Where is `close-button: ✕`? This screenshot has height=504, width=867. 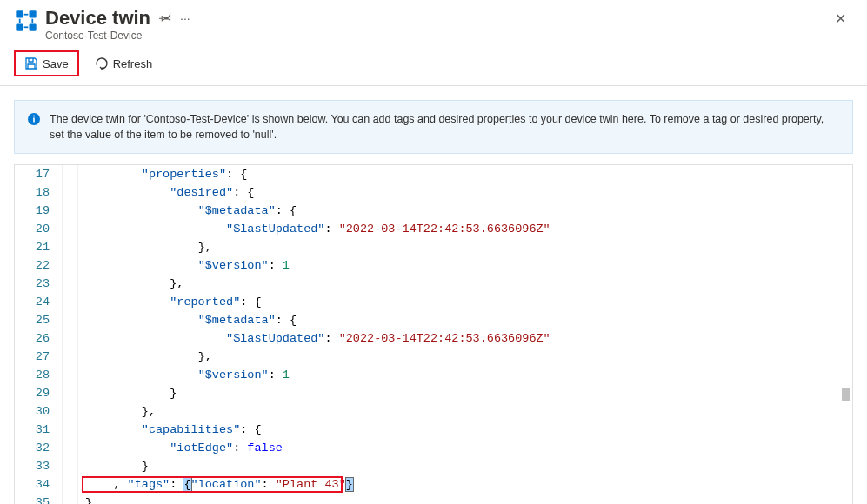
close-button: ✕ is located at coordinates (840, 19).